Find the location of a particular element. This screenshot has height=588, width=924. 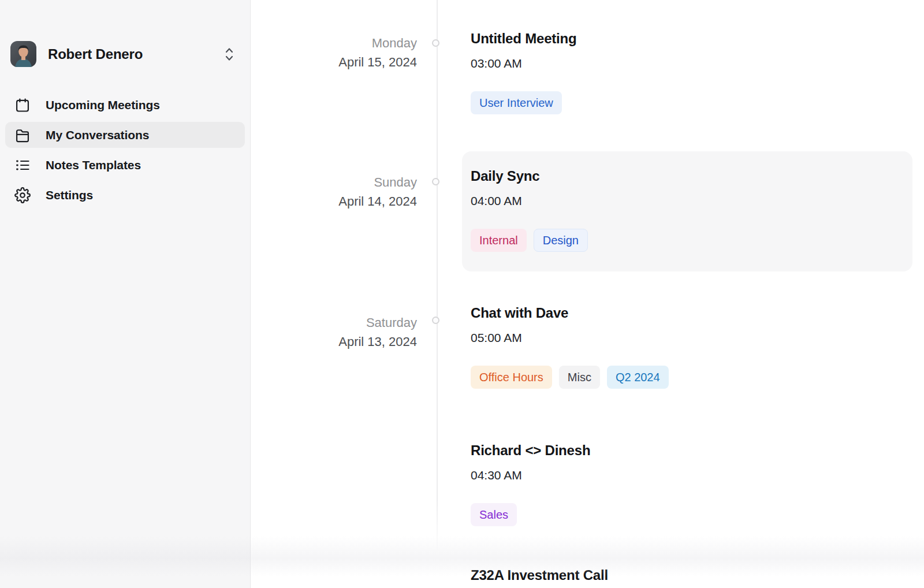

date-group-date: April 15, 2024 is located at coordinates (334, 62).